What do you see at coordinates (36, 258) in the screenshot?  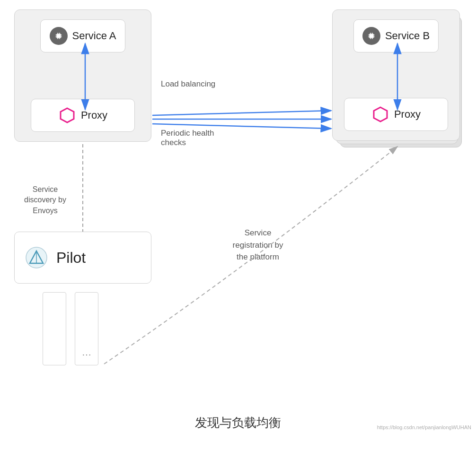 I see `pilot-icon` at bounding box center [36, 258].